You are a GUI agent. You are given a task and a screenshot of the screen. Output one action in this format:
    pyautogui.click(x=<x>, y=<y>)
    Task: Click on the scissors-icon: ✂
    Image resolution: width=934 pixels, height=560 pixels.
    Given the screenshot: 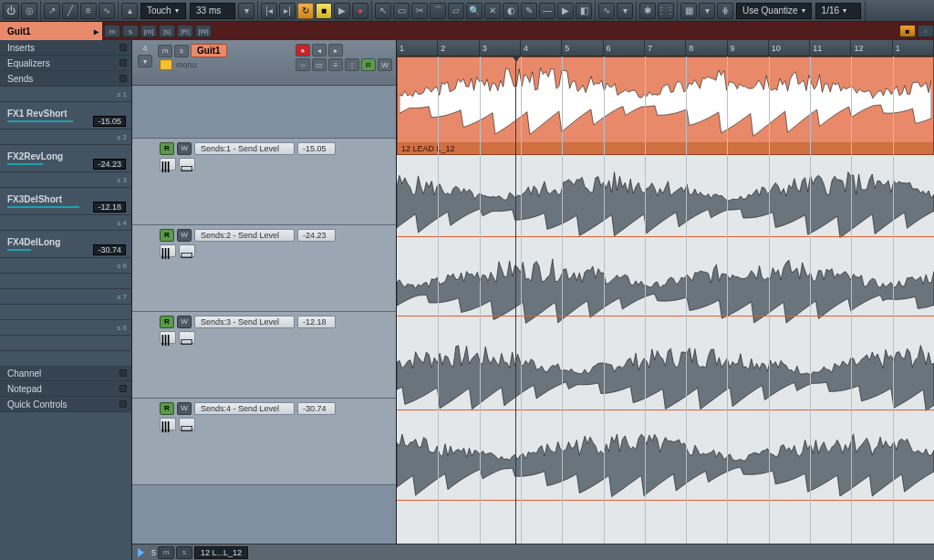 What is the action you would take?
    pyautogui.click(x=420, y=11)
    